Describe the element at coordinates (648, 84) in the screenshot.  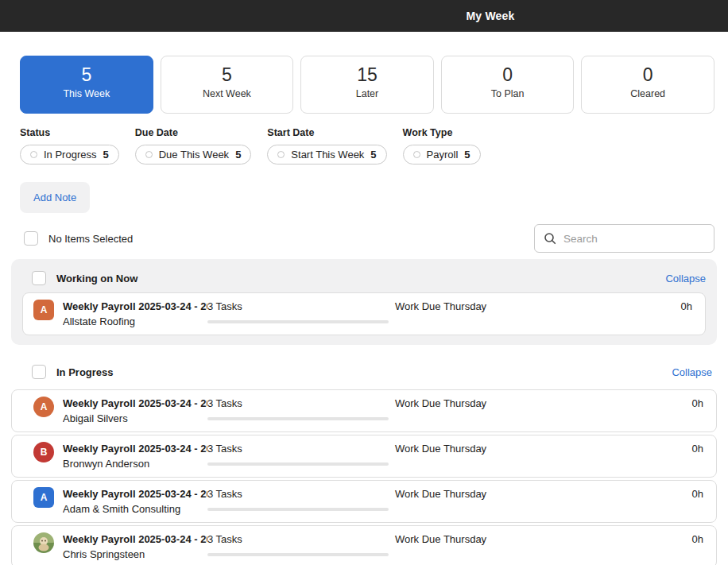
I see `card-cleared: 0 Cleared` at that location.